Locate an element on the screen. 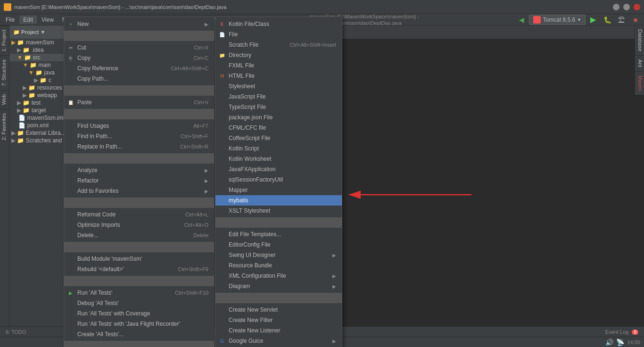  cm-typescript-file: TypeScript File is located at coordinates (279, 107).